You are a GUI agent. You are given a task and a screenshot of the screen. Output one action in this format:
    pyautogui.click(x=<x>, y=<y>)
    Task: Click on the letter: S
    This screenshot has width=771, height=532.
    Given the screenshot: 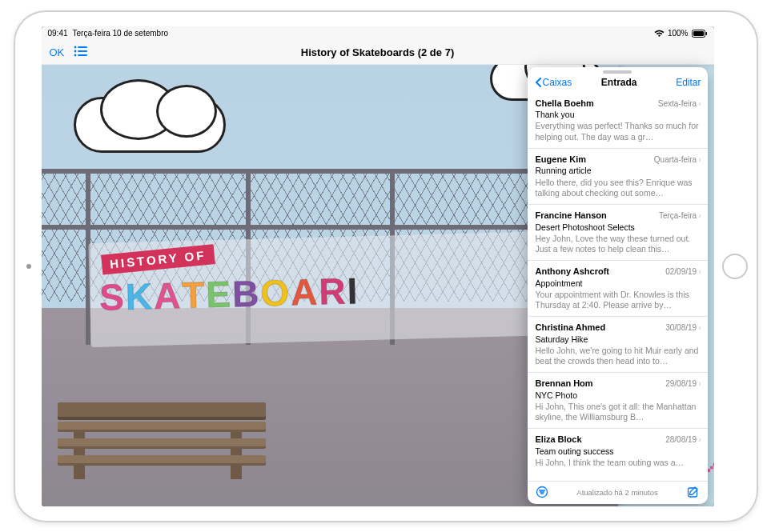 What is the action you would take?
    pyautogui.click(x=111, y=298)
    